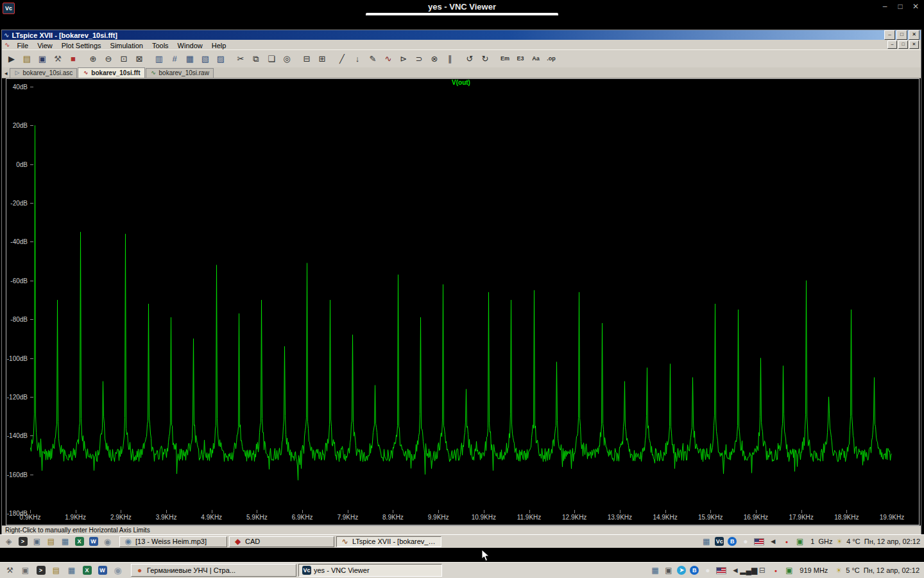  What do you see at coordinates (159, 59) in the screenshot?
I see `autorange-button: ▥` at bounding box center [159, 59].